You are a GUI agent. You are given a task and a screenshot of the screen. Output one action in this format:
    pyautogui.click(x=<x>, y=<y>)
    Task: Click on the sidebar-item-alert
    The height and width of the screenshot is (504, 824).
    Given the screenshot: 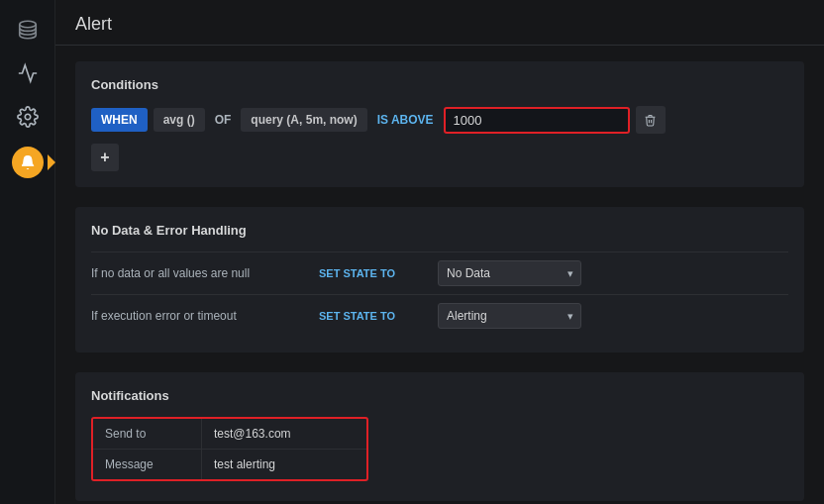 What is the action you would take?
    pyautogui.click(x=28, y=162)
    